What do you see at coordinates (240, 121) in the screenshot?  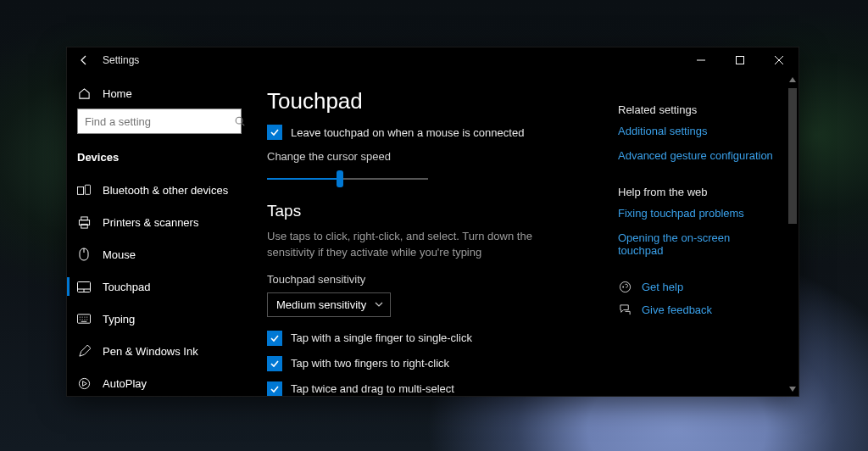 I see `search-icon` at bounding box center [240, 121].